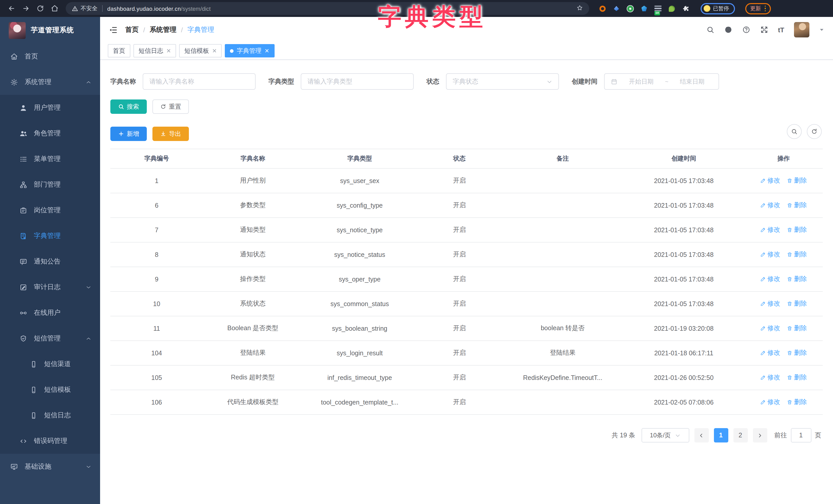 The width and height of the screenshot is (833, 504). What do you see at coordinates (746, 30) in the screenshot?
I see `help-icon` at bounding box center [746, 30].